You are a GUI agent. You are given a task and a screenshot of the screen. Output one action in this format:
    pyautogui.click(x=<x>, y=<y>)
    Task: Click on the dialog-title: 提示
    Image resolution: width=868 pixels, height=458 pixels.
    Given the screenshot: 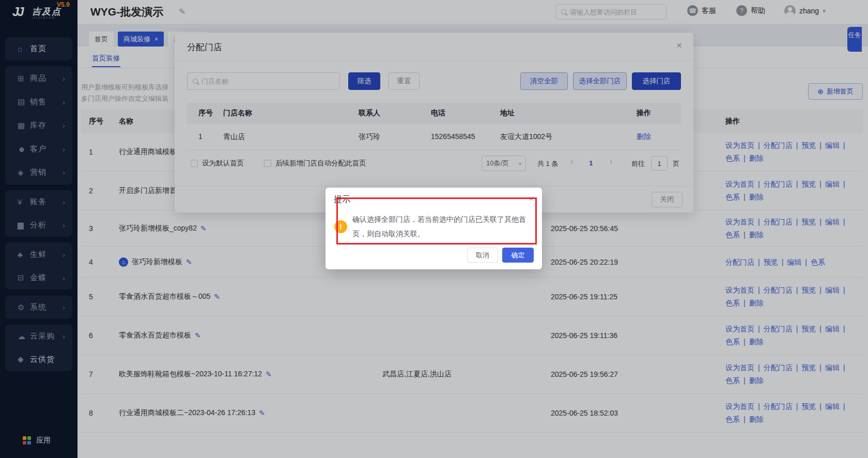 What is the action you would take?
    pyautogui.click(x=342, y=200)
    